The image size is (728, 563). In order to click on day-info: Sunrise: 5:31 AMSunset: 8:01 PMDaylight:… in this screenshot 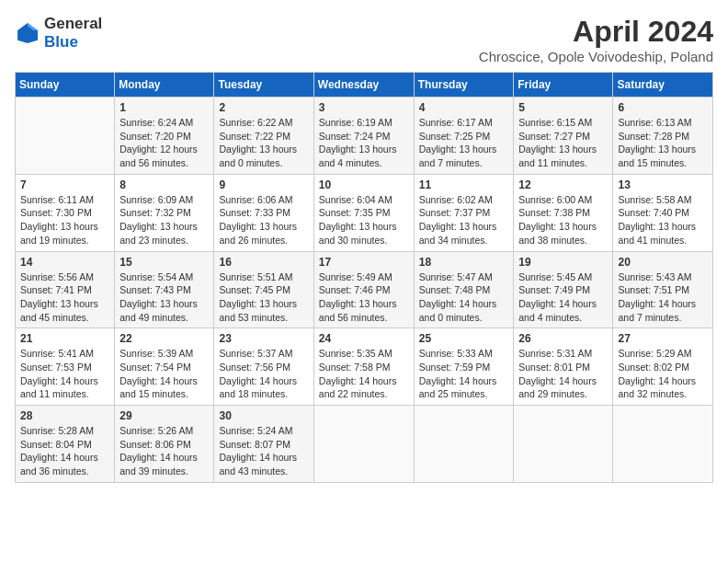, I will do `click(563, 373)`.